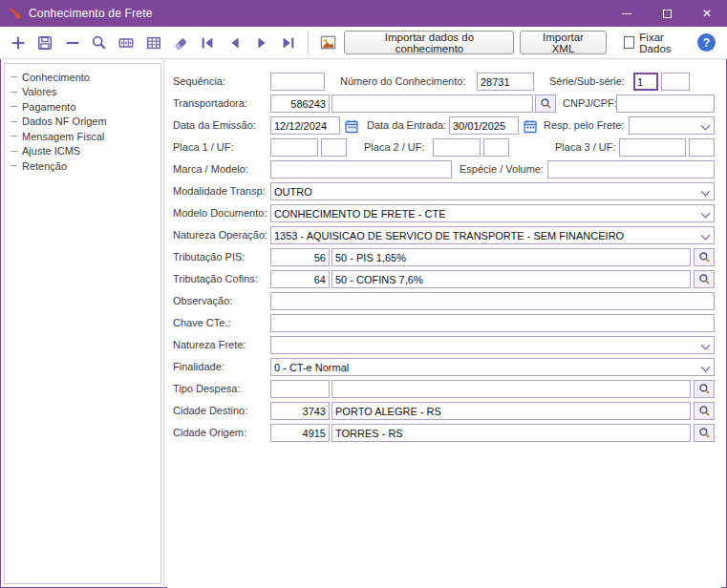 The width and height of the screenshot is (727, 588). What do you see at coordinates (483, 126) in the screenshot?
I see `data-entrada-field: 30/01/2025` at bounding box center [483, 126].